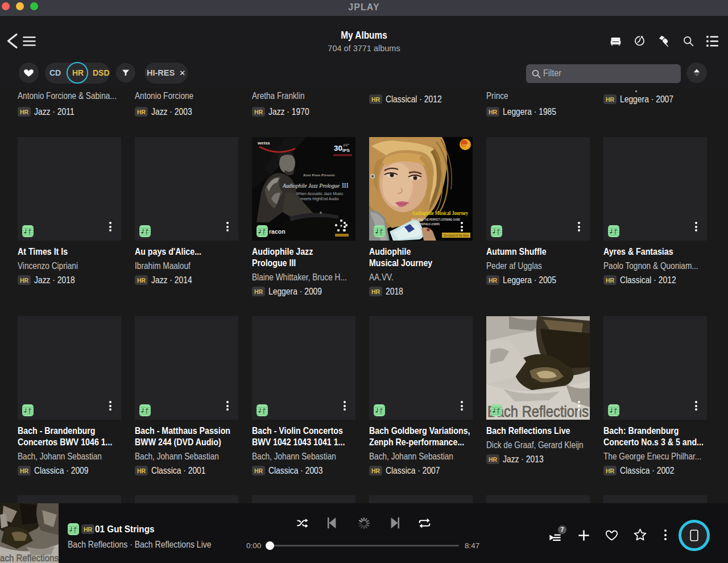 The image size is (728, 563). What do you see at coordinates (345, 185) in the screenshot?
I see `svg-text: III` at bounding box center [345, 185].